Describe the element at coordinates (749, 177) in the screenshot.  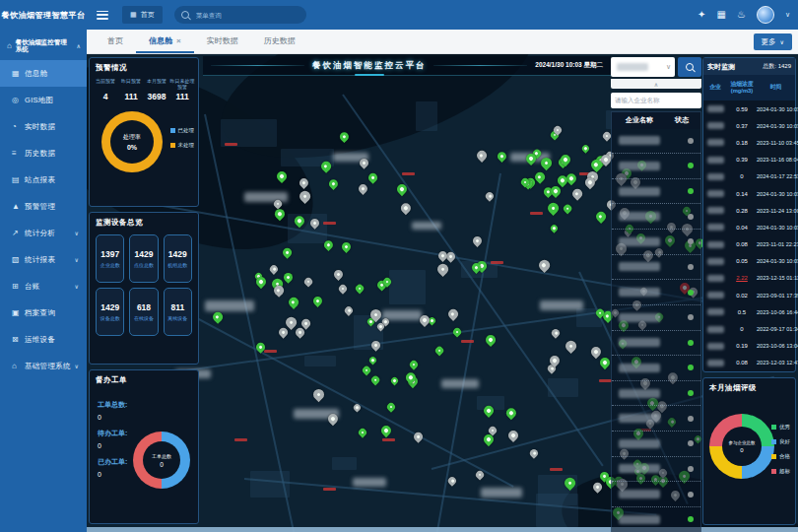
I see `realtime-row: 0 2024-01-17 22:53:00` at that location.